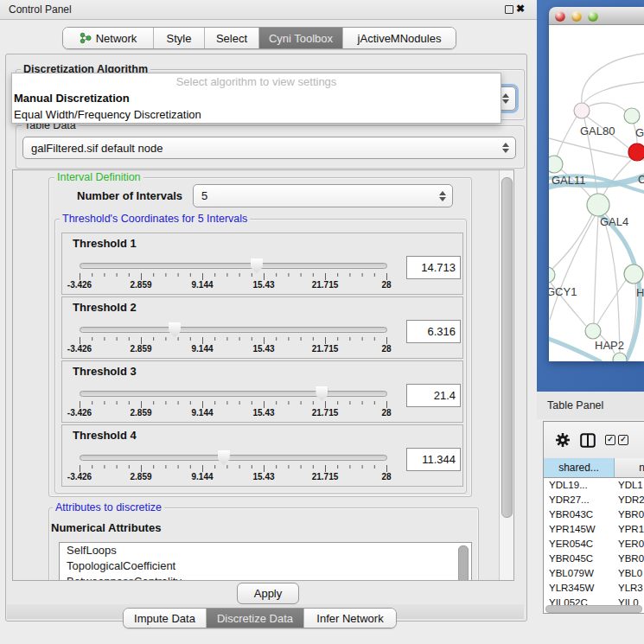 This screenshot has height=644, width=644. I want to click on list-item: BetweennessCentrality, so click(265, 577).